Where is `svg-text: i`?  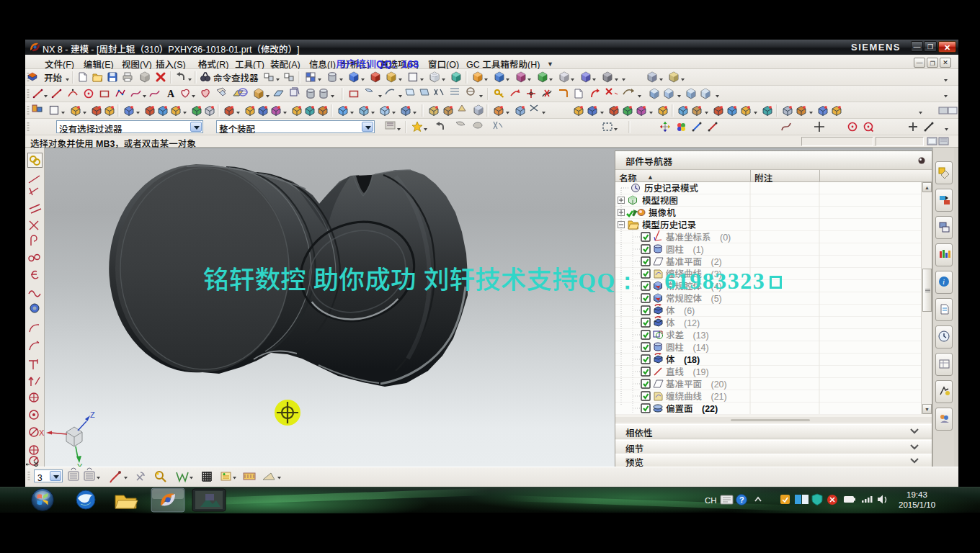 svg-text: i is located at coordinates (944, 282).